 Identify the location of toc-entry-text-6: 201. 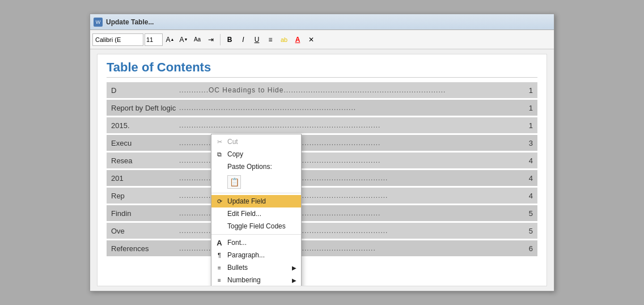
(145, 178).